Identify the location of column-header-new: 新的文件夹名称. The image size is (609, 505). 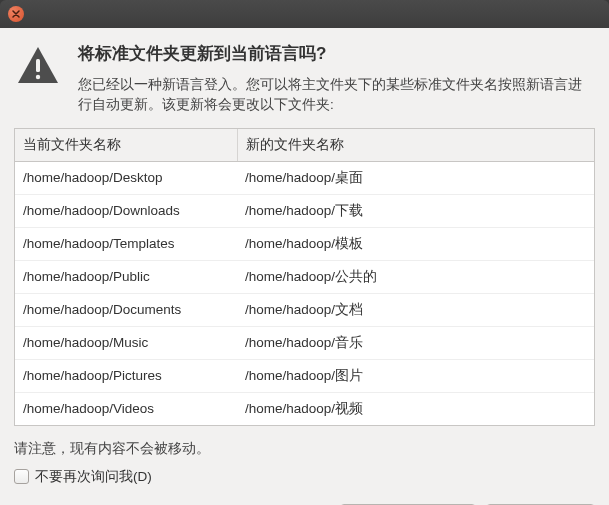
(416, 146).